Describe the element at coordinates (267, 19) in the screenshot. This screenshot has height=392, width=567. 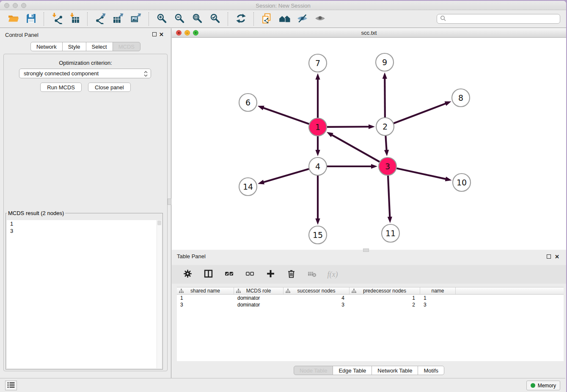
I see `duplicate-network-button` at that location.